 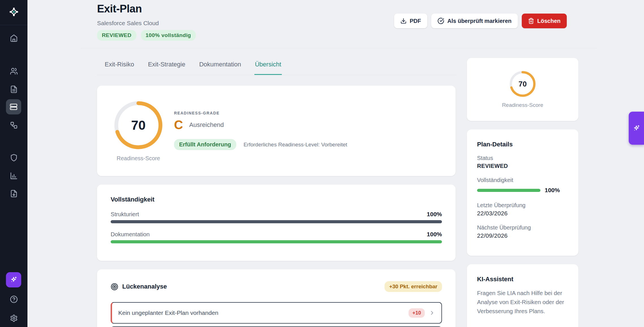 What do you see at coordinates (549, 21) in the screenshot?
I see `delete-button-label: Löschen` at bounding box center [549, 21].